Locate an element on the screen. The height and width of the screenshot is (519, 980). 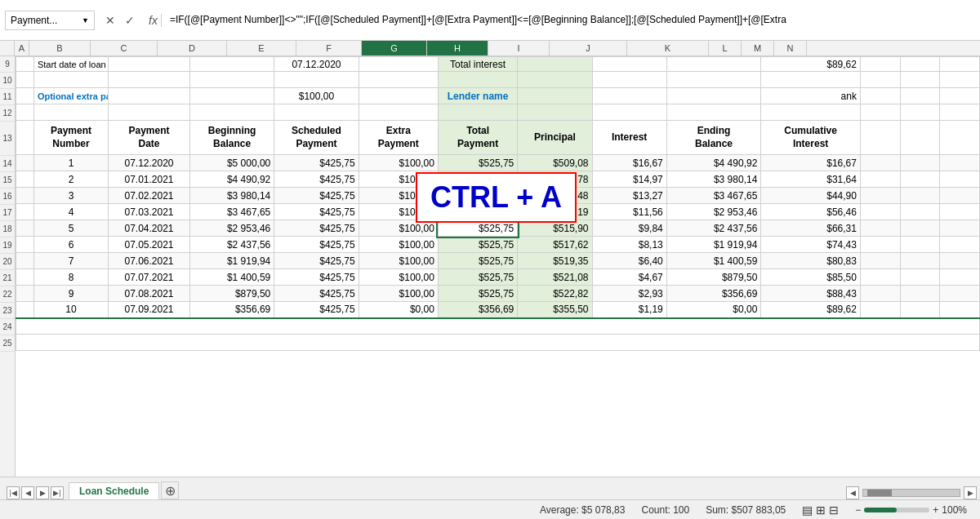
cell-A24 is located at coordinates (498, 326).